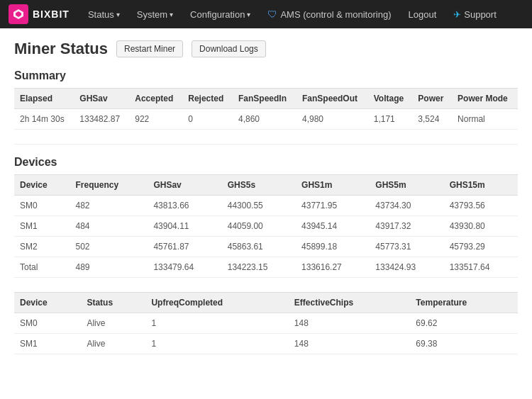 This screenshot has height=399, width=532. Describe the element at coordinates (406, 227) in the screenshot. I see `table-cell: 43917.32` at that location.